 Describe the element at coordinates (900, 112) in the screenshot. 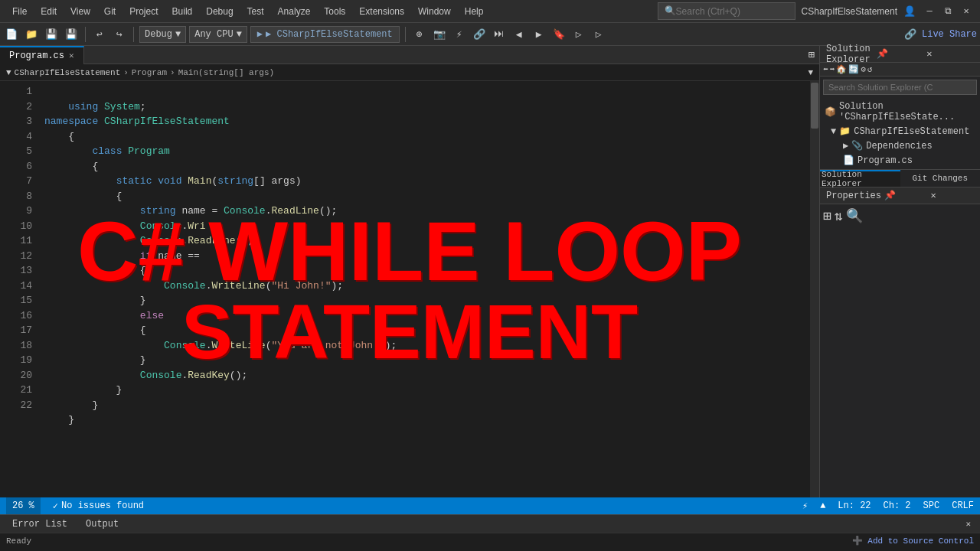

I see `solution-root: 📦 Solution 'CSharpIfElseState...` at that location.